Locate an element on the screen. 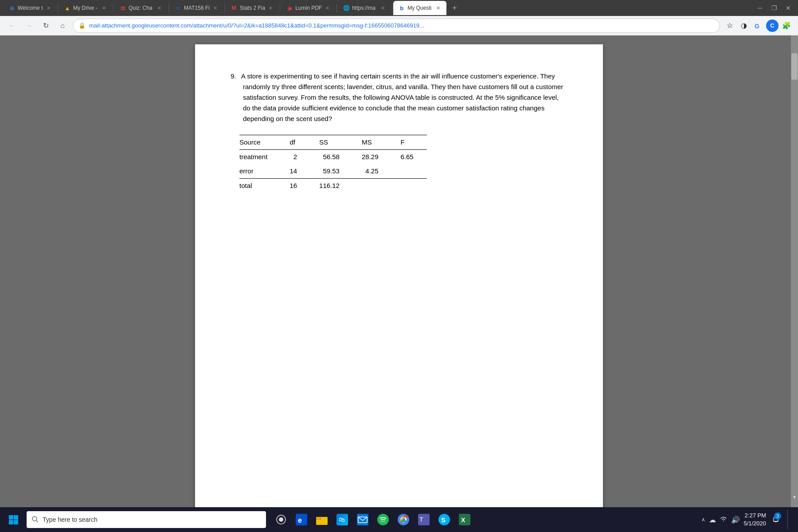 The width and height of the screenshot is (798, 532). address-bar: 🔒 mail-attachment.googleusercontent.com/… is located at coordinates (396, 26).